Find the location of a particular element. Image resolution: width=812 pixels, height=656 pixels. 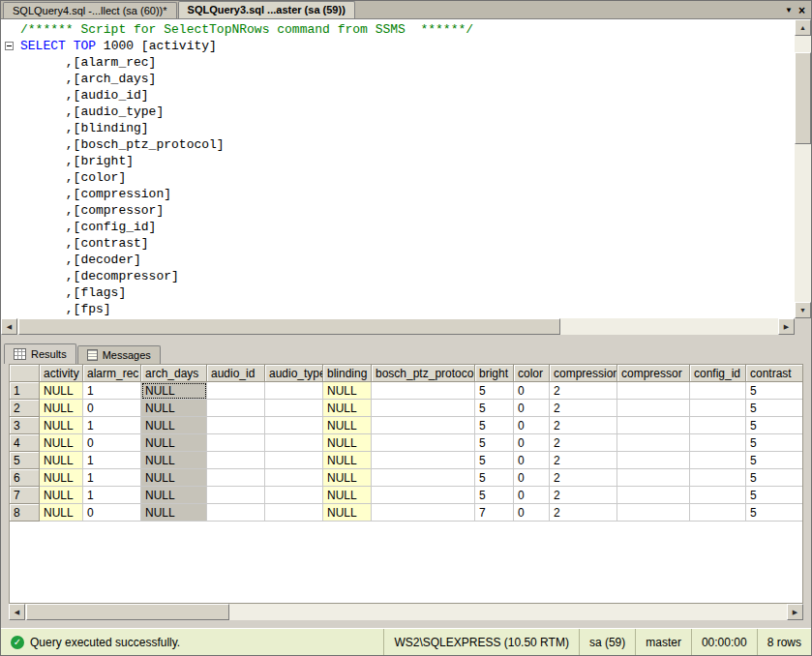

row-header: 4 is located at coordinates (25, 443).